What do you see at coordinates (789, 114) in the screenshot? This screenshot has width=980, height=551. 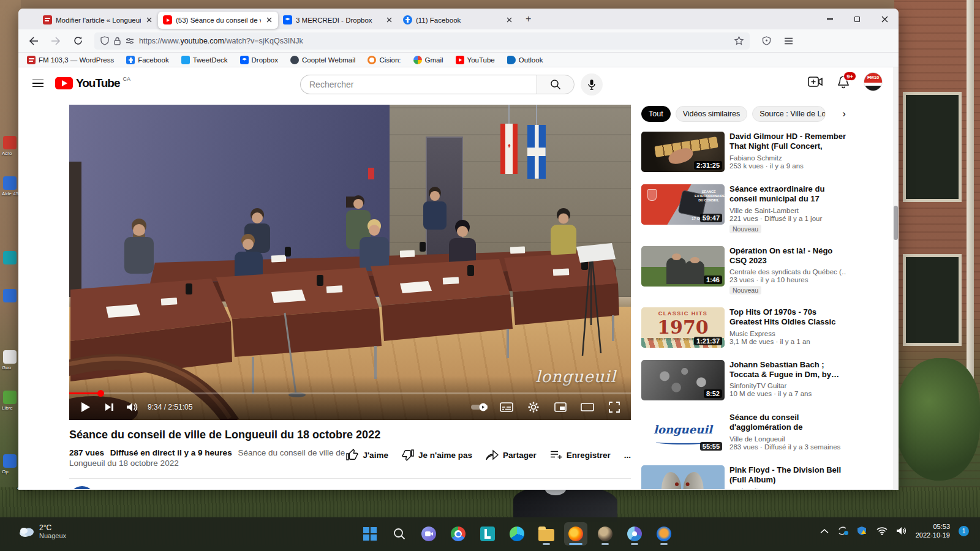 I see `chip-source: Source : Ville de Lon` at bounding box center [789, 114].